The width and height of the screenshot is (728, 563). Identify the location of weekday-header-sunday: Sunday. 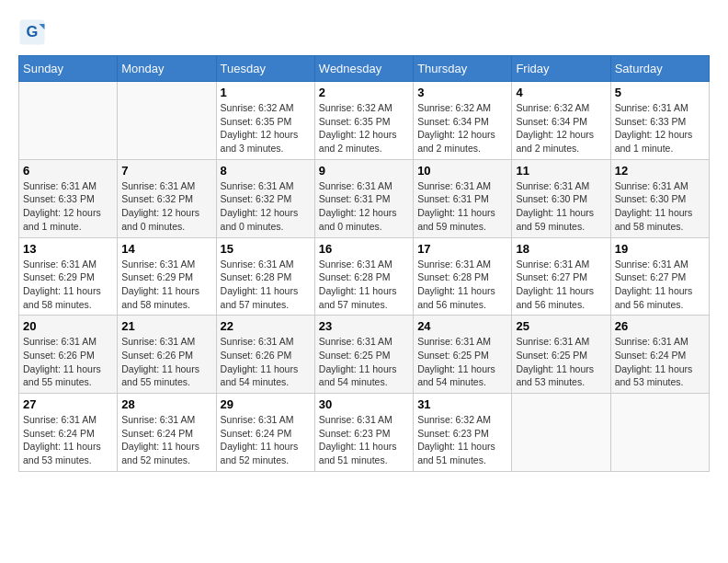
(68, 69).